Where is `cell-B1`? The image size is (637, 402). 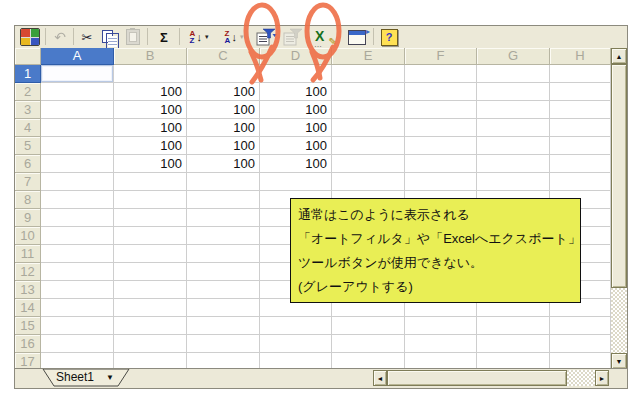 cell-B1 is located at coordinates (150, 74).